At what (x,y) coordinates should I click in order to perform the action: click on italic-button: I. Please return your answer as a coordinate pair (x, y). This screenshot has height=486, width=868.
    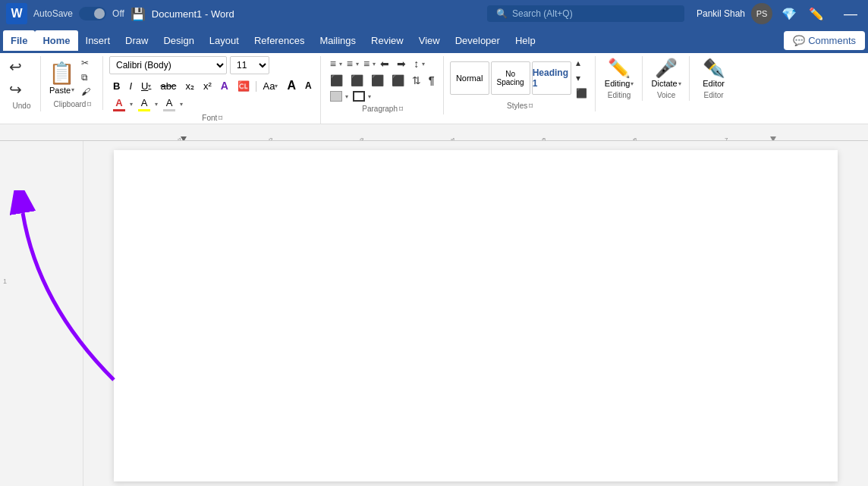
    Looking at the image, I should click on (131, 86).